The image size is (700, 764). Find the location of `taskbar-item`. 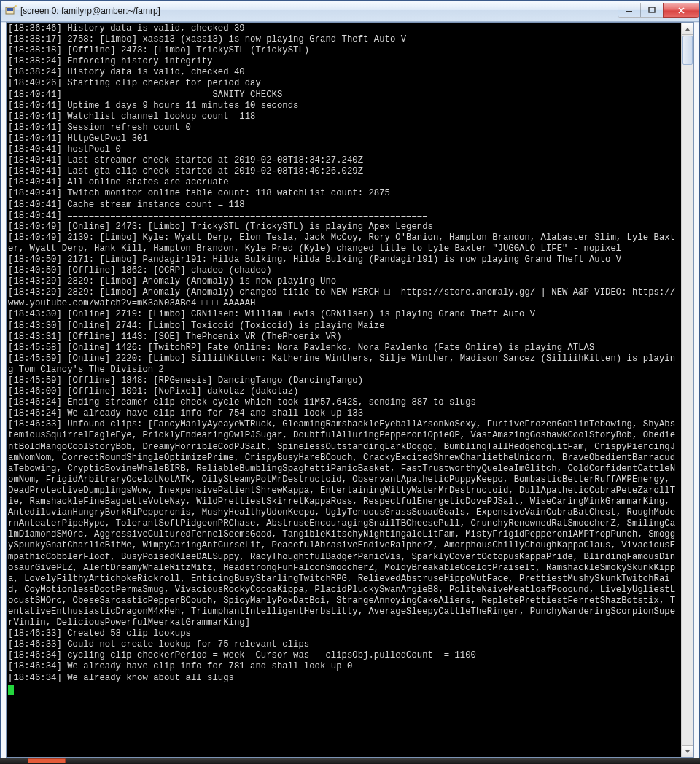

taskbar-item is located at coordinates (47, 761).